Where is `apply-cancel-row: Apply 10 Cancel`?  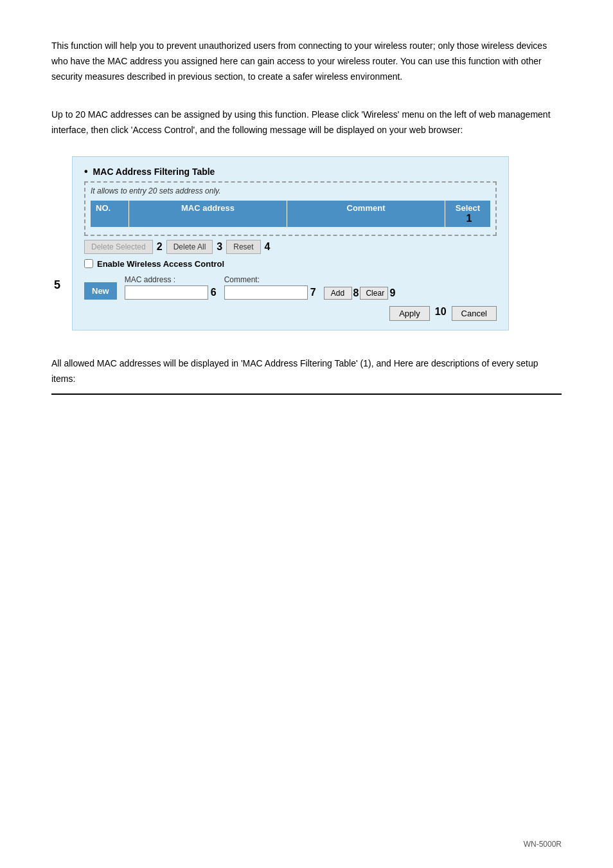 apply-cancel-row: Apply 10 Cancel is located at coordinates (290, 314).